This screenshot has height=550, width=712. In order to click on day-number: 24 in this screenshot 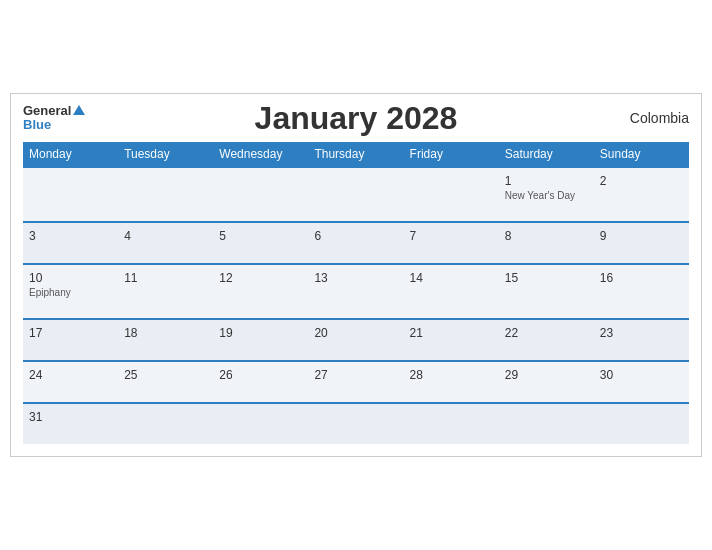, I will do `click(70, 375)`.